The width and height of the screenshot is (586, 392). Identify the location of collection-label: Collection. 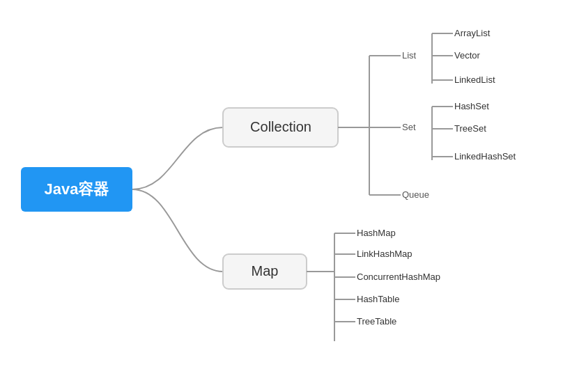
(281, 127).